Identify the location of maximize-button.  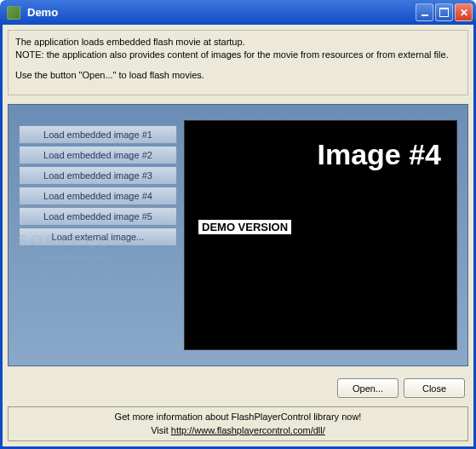
(444, 12).